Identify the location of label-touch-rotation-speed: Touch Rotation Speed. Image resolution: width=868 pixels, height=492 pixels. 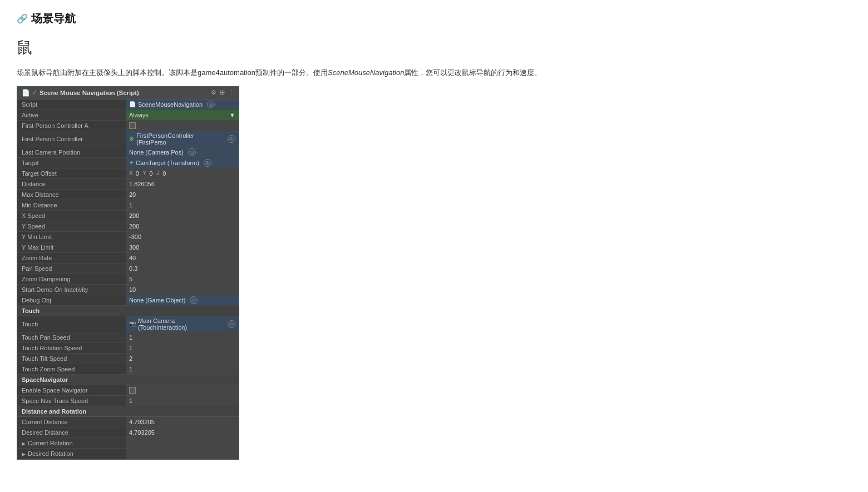
(71, 348).